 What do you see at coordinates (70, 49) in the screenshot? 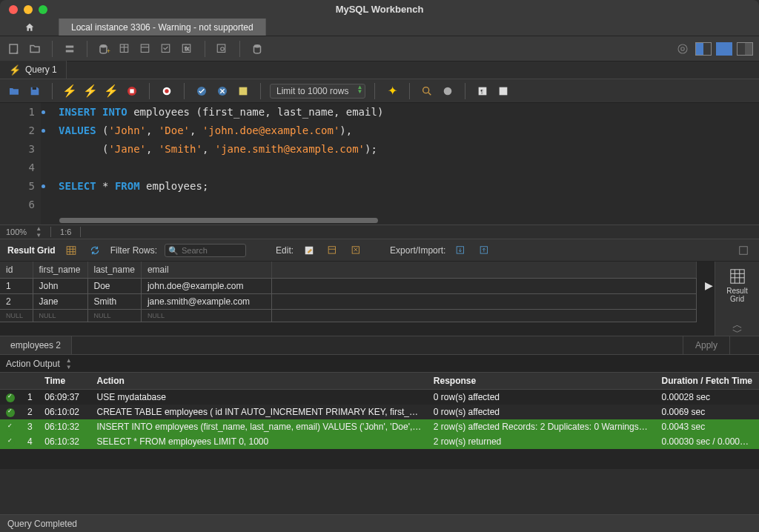
I see `server-status-button` at bounding box center [70, 49].